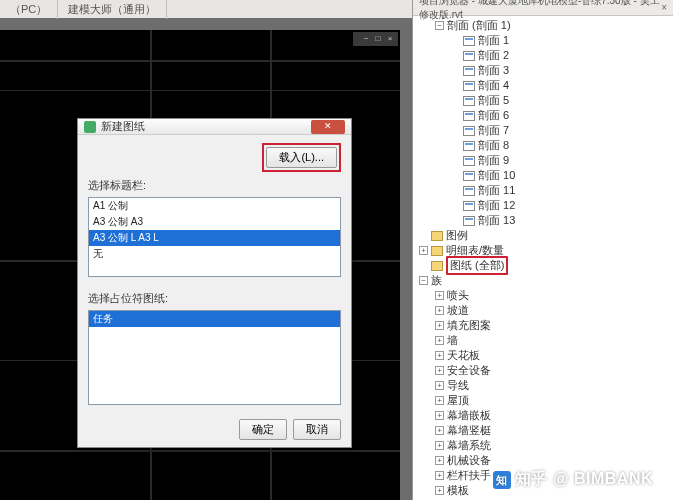 The height and width of the screenshot is (500, 673). What do you see at coordinates (366, 39) in the screenshot?
I see `view-minimize-icon: −` at bounding box center [366, 39].